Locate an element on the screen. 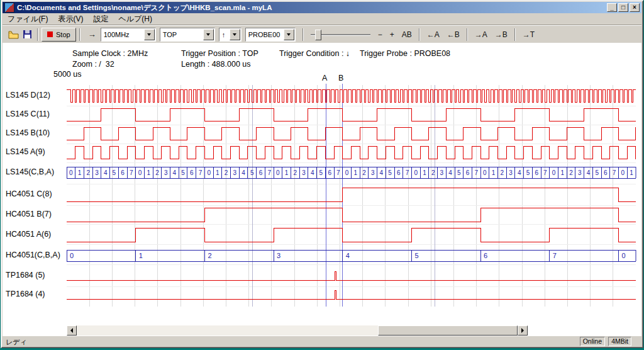 Image resolution: width=644 pixels, height=350 pixels. goto-cursor-b-right-button: →B is located at coordinates (501, 35).